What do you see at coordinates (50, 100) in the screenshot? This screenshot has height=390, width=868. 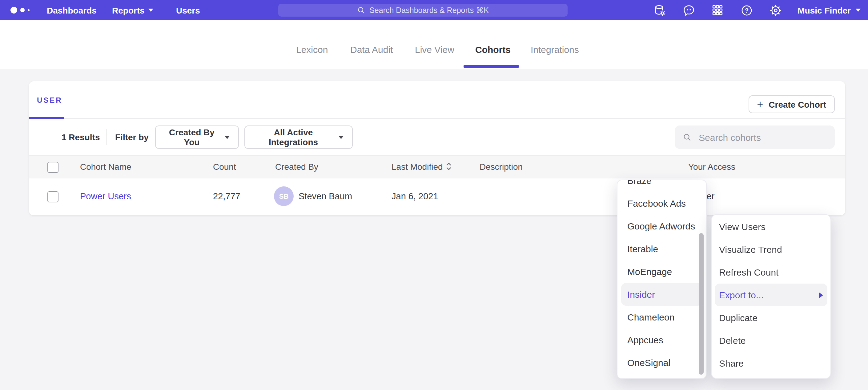 I see `tab-user-cohorts: USER` at bounding box center [50, 100].